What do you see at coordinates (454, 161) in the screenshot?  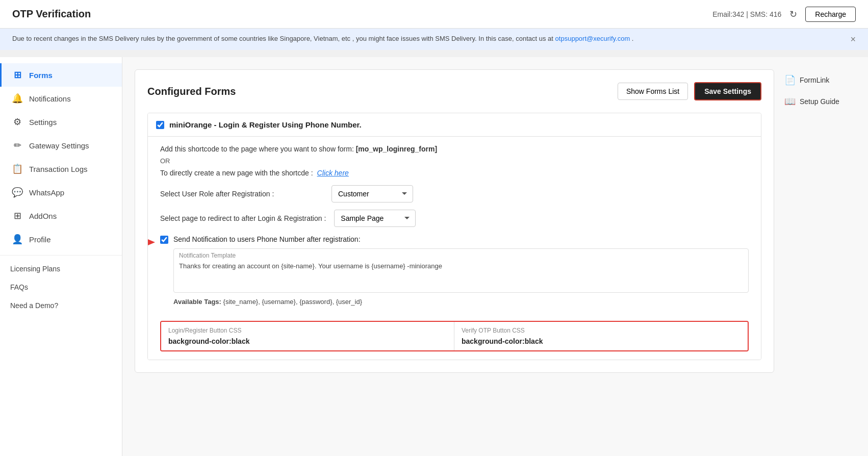 I see `or-row: OR` at bounding box center [454, 161].